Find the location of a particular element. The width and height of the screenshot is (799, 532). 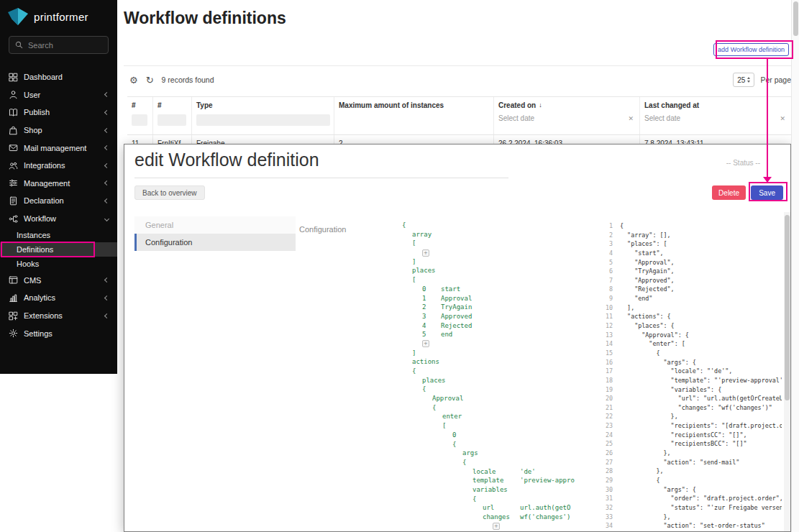

tree-node: 1Approval is located at coordinates (496, 299).